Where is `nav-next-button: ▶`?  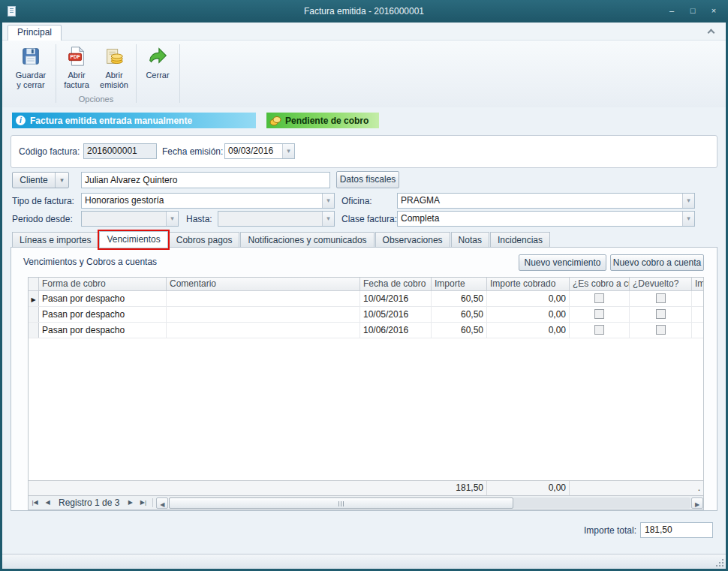 nav-next-button: ▶ is located at coordinates (131, 503).